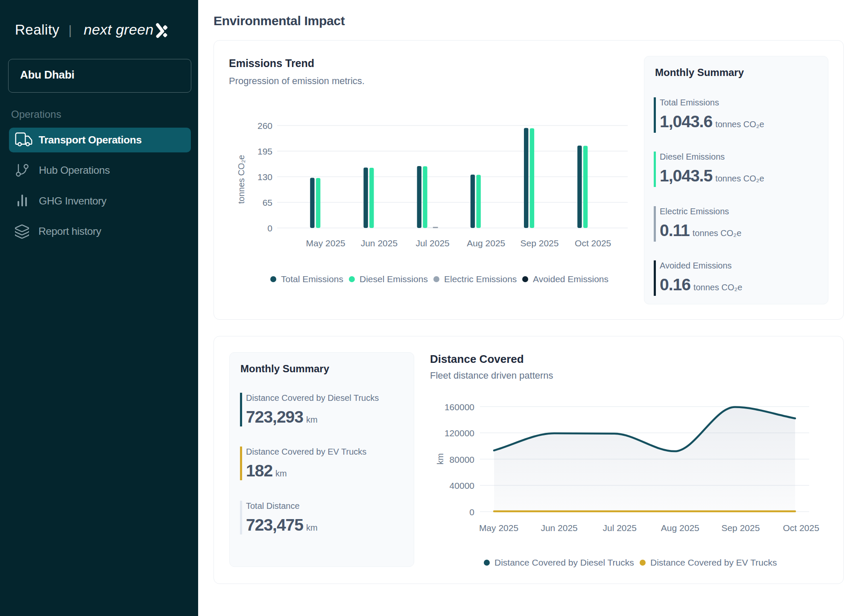 The height and width of the screenshot is (616, 854). Describe the element at coordinates (265, 126) in the screenshot. I see `svg-text: 260` at that location.